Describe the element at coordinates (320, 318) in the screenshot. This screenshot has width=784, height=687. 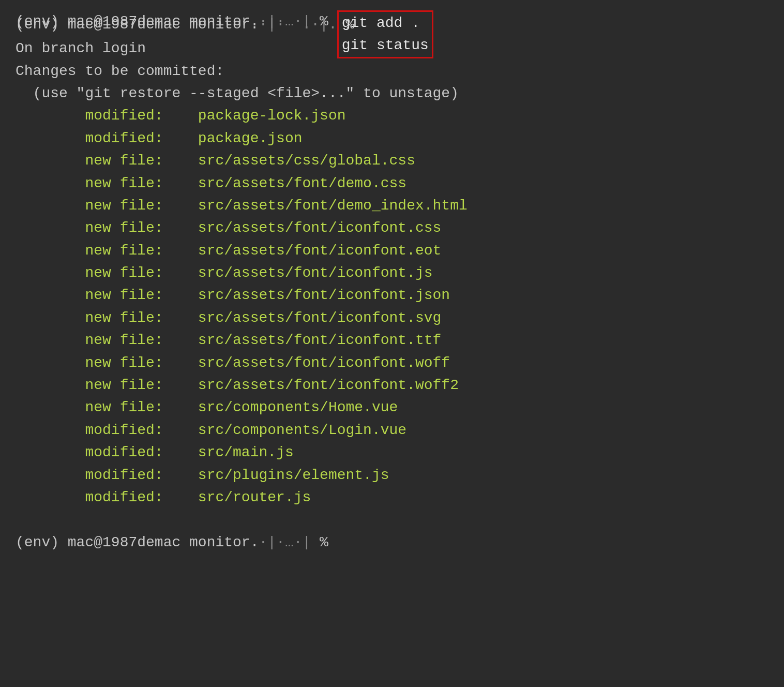
I see `file-path: src/assets/font/iconfont.svg` at that location.